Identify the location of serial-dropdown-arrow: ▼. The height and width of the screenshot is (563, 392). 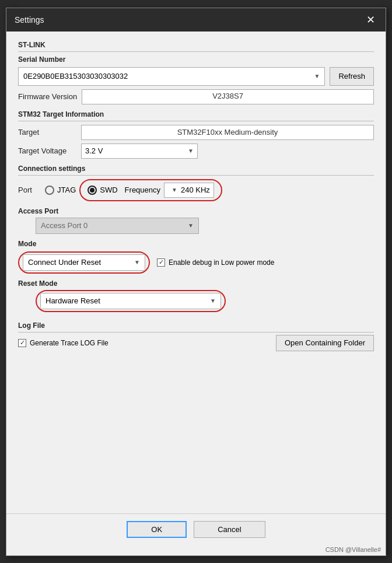
(317, 76).